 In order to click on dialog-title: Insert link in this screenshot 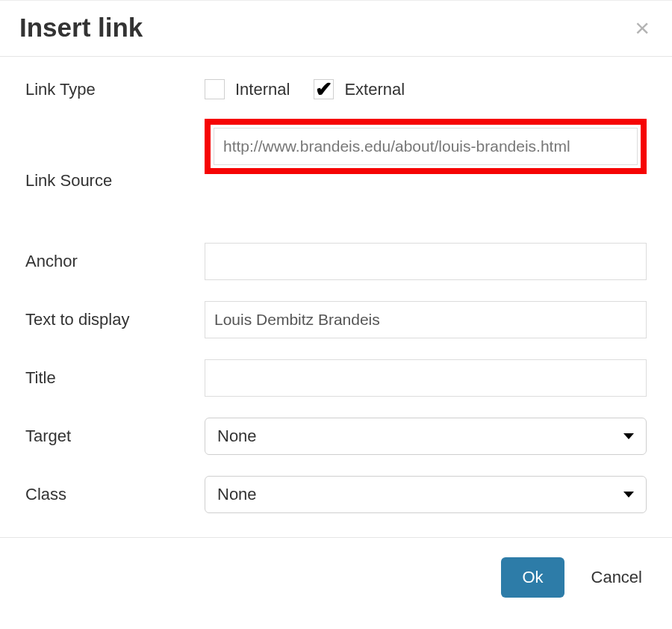, I will do `click(81, 28)`.